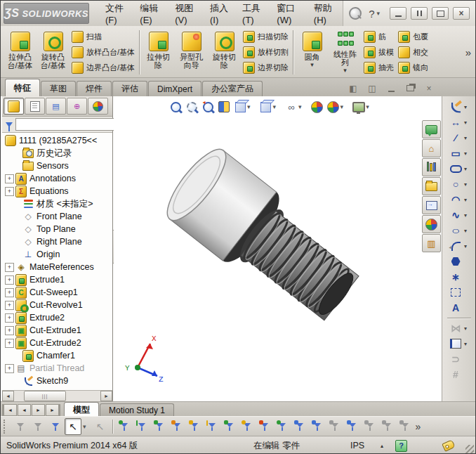 The height and width of the screenshot is (454, 476). What do you see at coordinates (53, 410) in the screenshot?
I see `last-tab-icon: ►` at bounding box center [53, 410].